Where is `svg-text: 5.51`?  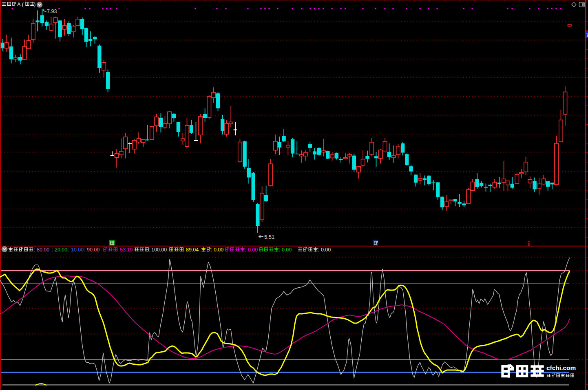
svg-text: 5.51 is located at coordinates (269, 237).